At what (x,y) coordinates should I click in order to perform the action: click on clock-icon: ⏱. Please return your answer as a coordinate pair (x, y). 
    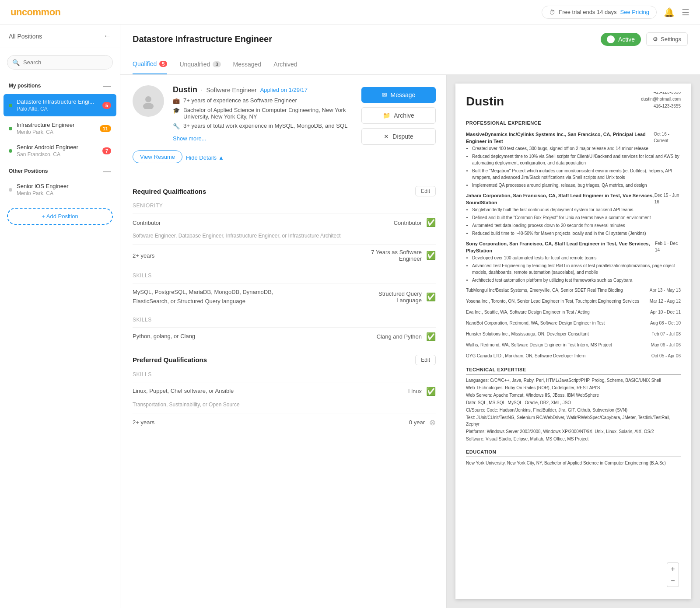
    Looking at the image, I should click on (552, 12).